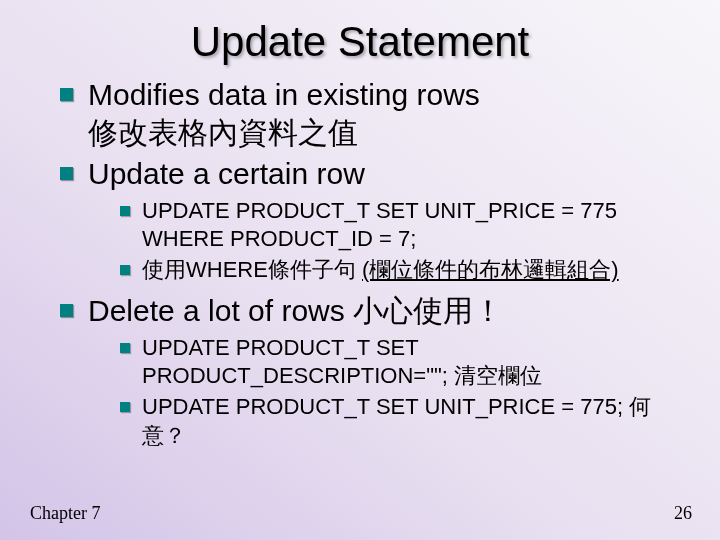 The width and height of the screenshot is (720, 540). I want to click on slide-title: Update Statement, so click(360, 33).